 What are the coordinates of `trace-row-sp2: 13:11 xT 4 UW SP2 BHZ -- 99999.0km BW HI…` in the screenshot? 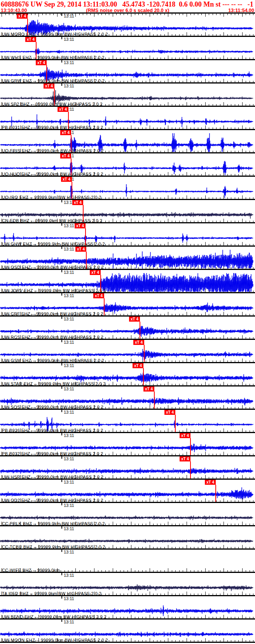 It's located at (128, 95).